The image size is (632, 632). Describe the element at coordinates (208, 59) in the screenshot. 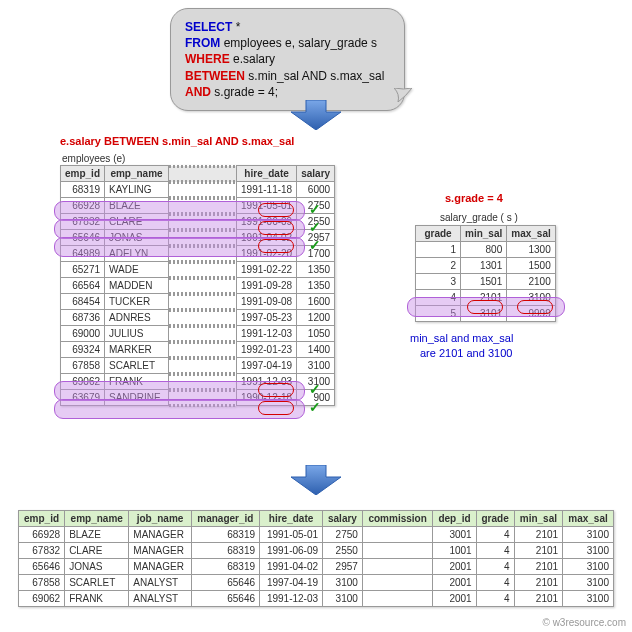

I see `sql-where-kw: WHERE` at that location.